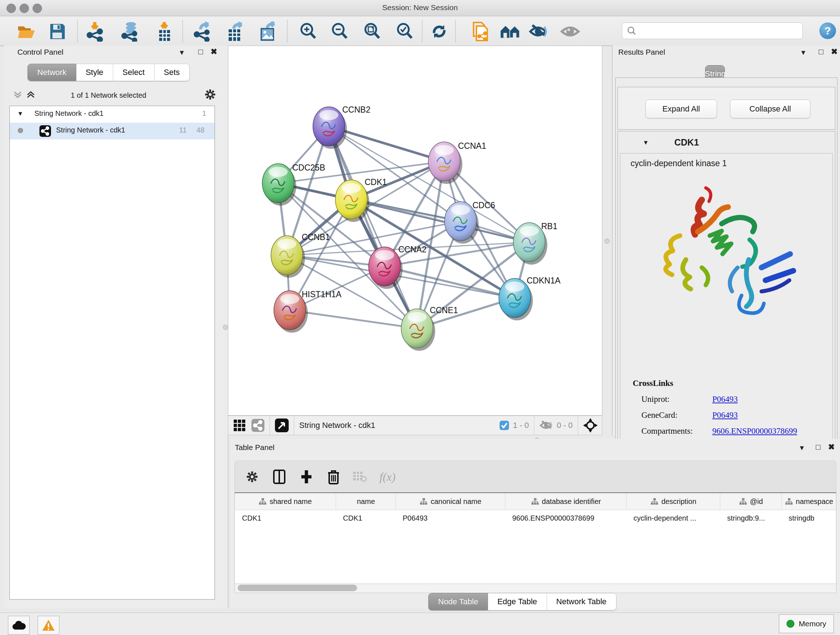 The image size is (840, 635). I want to click on table-cell: cyclin-dependent ..., so click(673, 518).